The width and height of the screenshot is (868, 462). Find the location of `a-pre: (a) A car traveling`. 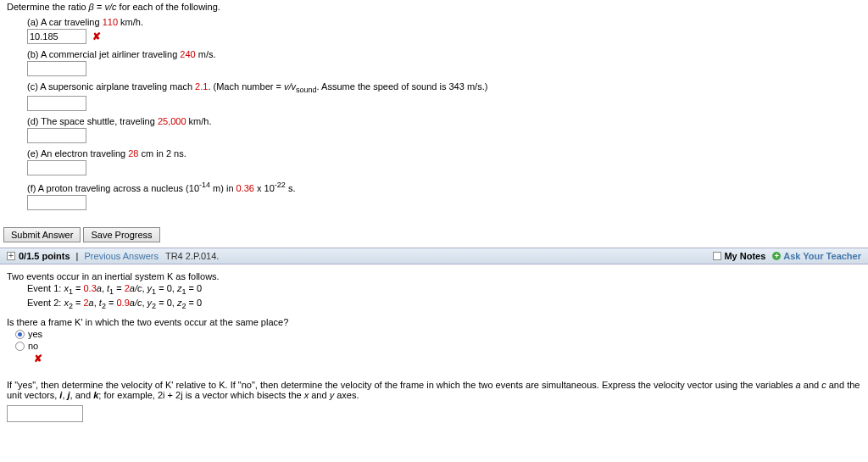

a-pre: (a) A car traveling is located at coordinates (64, 22).